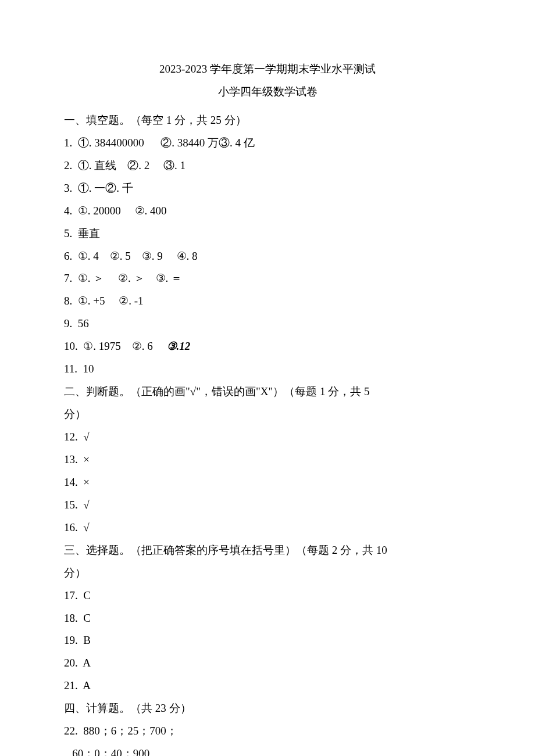 This screenshot has height=756, width=535. I want to click on page-title-1: 2023-2023 学年度第一学期期末学业水平测试, so click(268, 70).